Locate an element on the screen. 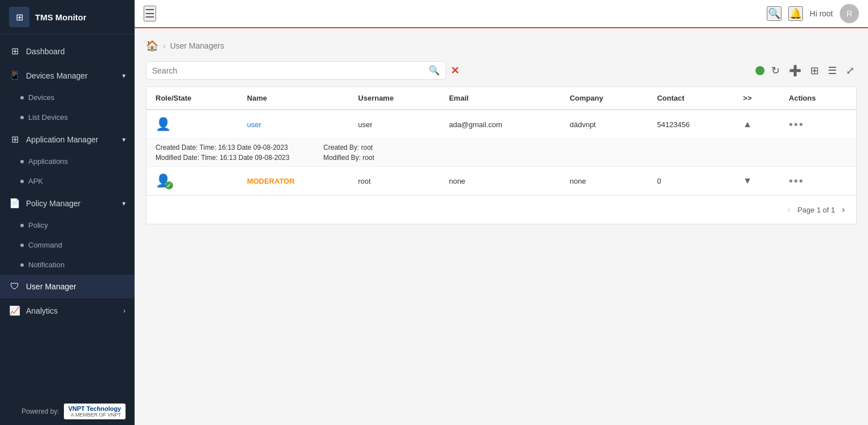  detail-col-left: Created Date: Time: 16:13 Date 09-08-202… is located at coordinates (223, 153).